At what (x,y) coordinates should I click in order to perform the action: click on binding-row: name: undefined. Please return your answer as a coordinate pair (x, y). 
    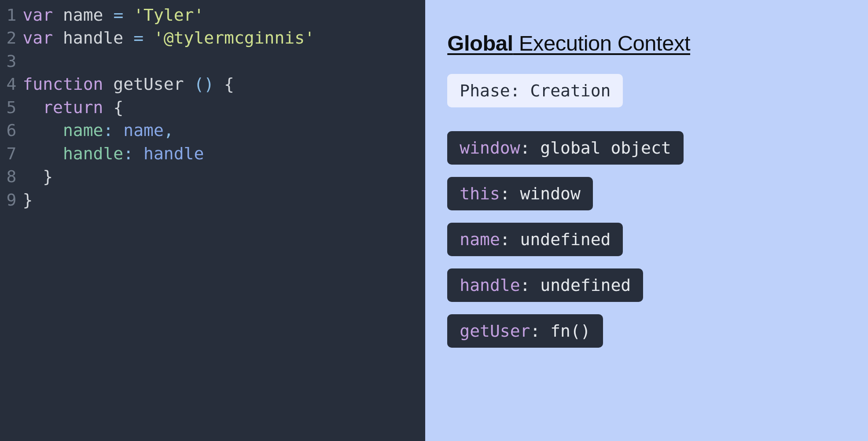
    Looking at the image, I should click on (649, 246).